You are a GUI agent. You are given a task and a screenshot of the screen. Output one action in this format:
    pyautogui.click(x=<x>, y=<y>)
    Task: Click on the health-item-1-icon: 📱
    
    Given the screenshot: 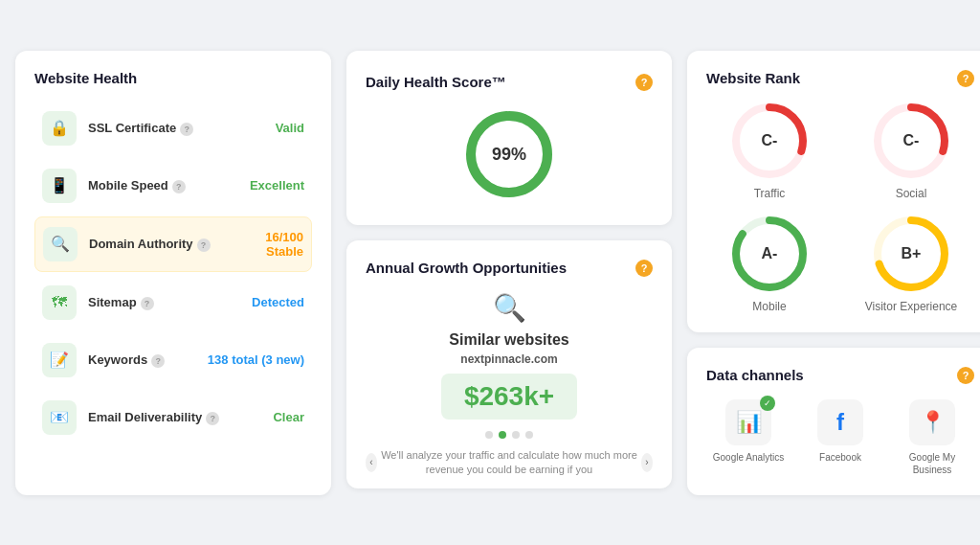 What is the action you would take?
    pyautogui.click(x=59, y=186)
    